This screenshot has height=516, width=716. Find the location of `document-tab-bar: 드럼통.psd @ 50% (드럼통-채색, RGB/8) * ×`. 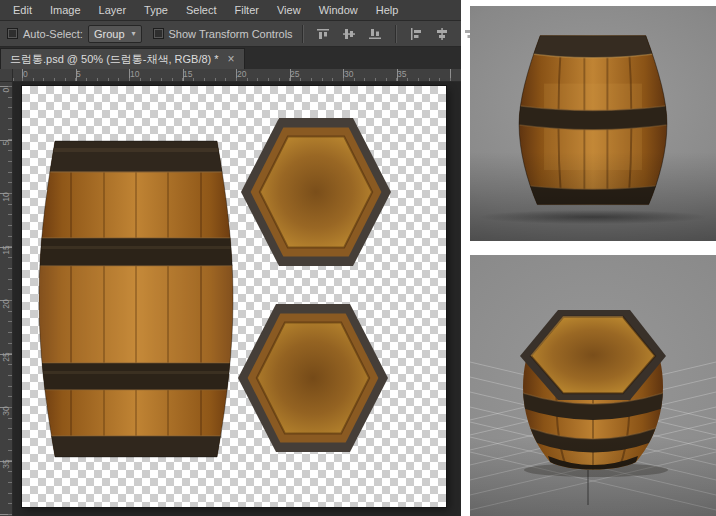

document-tab-bar: 드럼통.psd @ 50% (드럼통-채색, RGB/8) * × is located at coordinates (230, 58).